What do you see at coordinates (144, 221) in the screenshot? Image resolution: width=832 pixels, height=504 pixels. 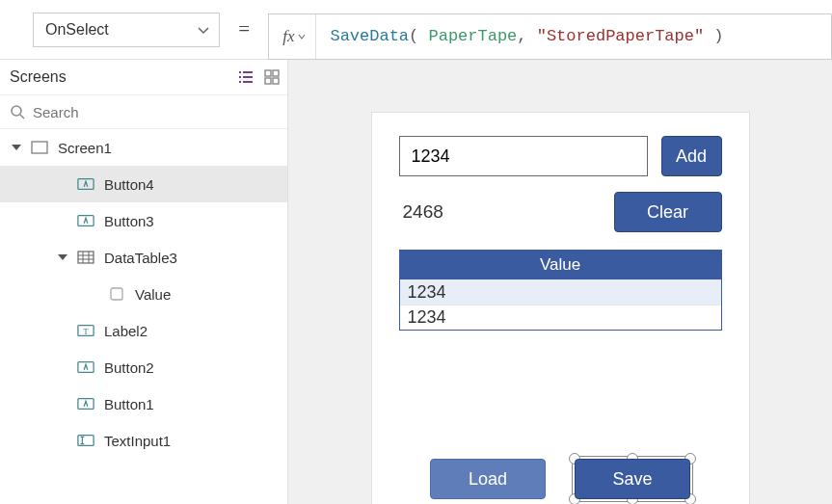 I see `tree-item-button3: Button3` at bounding box center [144, 221].